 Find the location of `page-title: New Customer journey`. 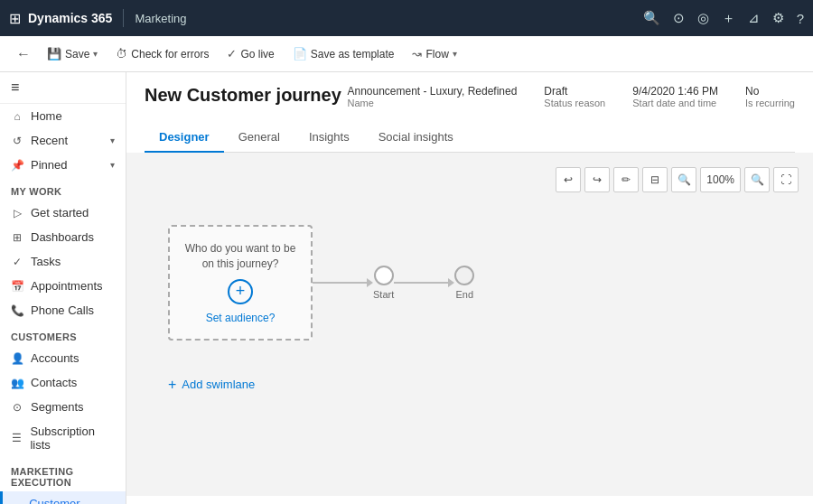

page-title: New Customer journey is located at coordinates (243, 96).